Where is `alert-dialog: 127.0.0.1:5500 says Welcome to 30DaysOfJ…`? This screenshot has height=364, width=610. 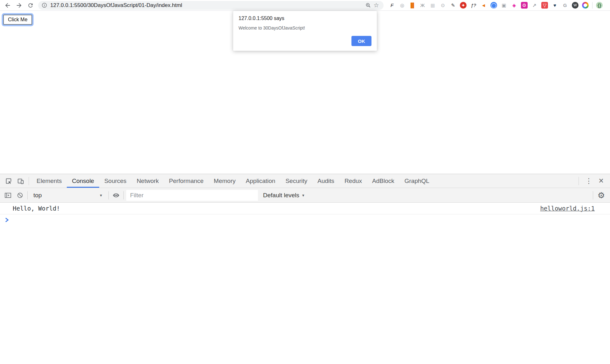
alert-dialog: 127.0.0.1:5500 says Welcome to 30DaysOfJ… is located at coordinates (305, 31).